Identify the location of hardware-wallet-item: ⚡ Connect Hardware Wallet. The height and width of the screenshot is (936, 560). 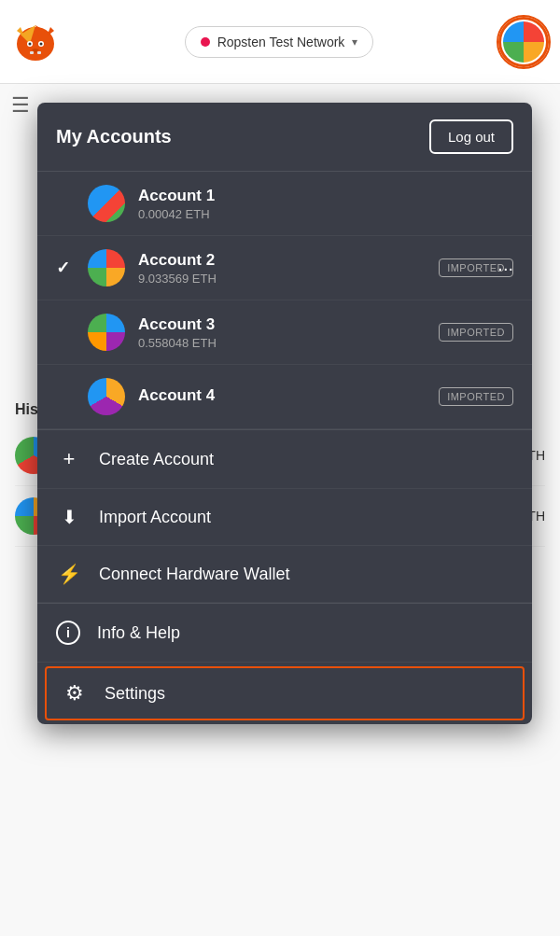
(285, 575).